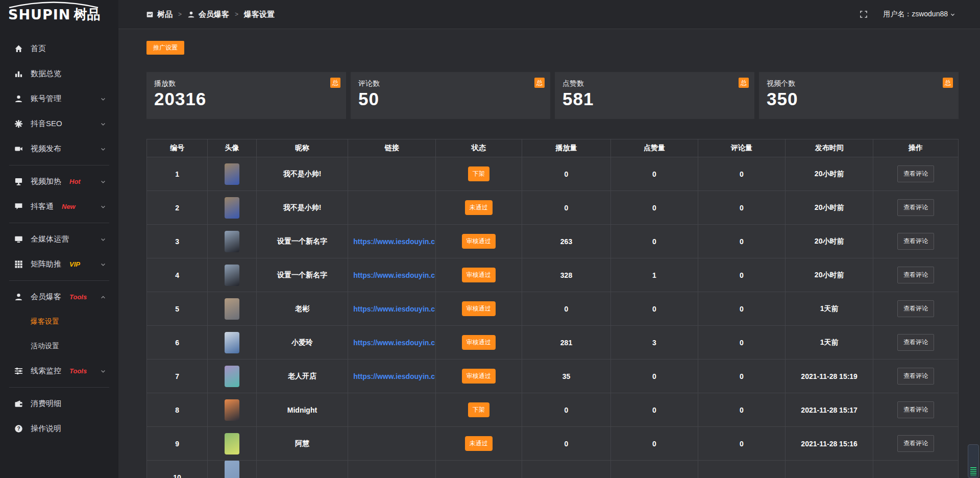 The height and width of the screenshot is (478, 980). What do you see at coordinates (178, 208) in the screenshot?
I see `cell-id: 2` at bounding box center [178, 208].